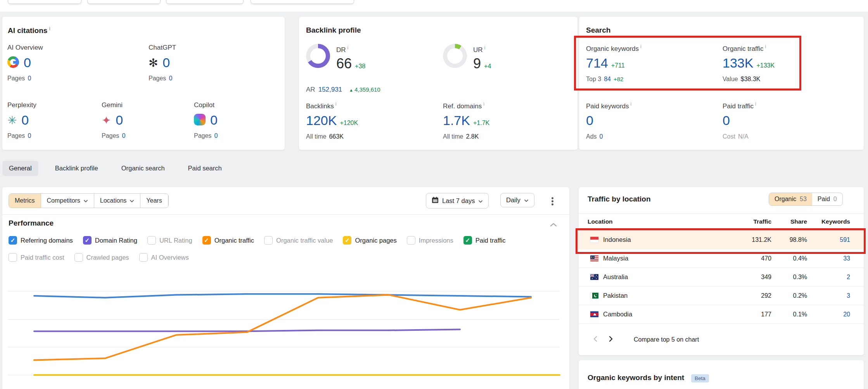 This screenshot has height=389, width=868. I want to click on ai-source-label: ChatGPT, so click(187, 48).